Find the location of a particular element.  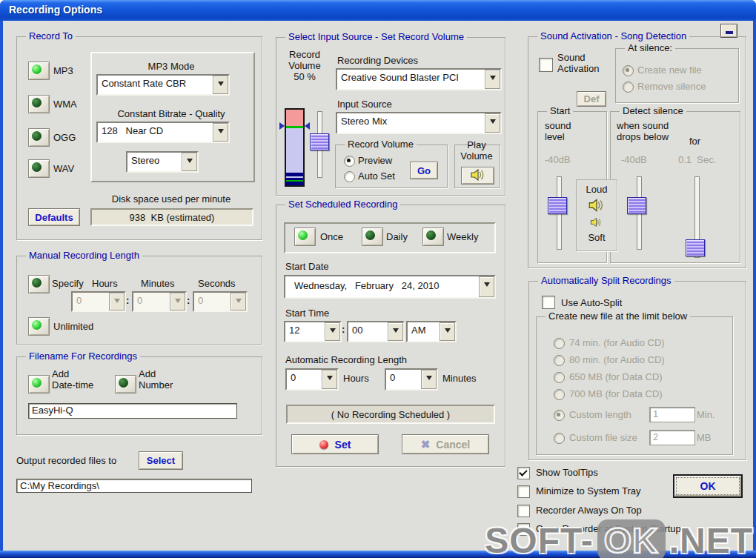

loud-soft-panel: Loud Soft is located at coordinates (597, 215).